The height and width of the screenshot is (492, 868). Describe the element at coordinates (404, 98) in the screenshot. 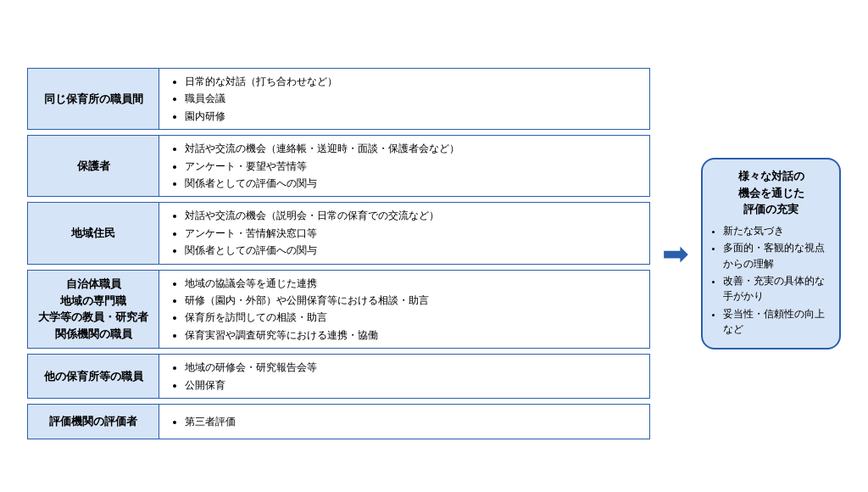

I see `row-staff-content: 日常的な対話（打ち合わせなど）職員会議園内研修` at that location.